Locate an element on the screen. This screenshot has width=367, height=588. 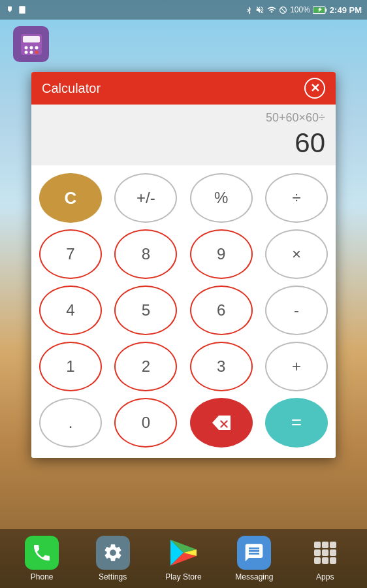
dock-item-apps: Apps is located at coordinates (325, 559).